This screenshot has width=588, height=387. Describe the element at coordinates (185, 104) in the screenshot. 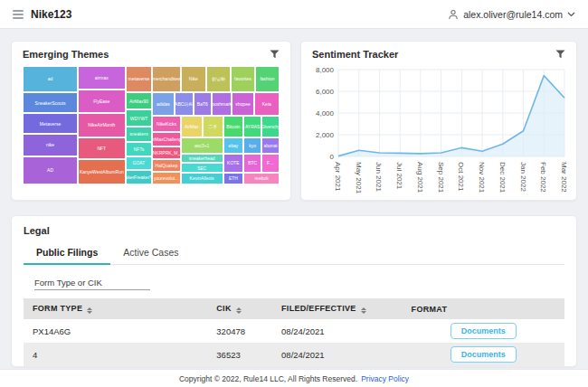

I see `treemap-cell: ABC마트` at that location.